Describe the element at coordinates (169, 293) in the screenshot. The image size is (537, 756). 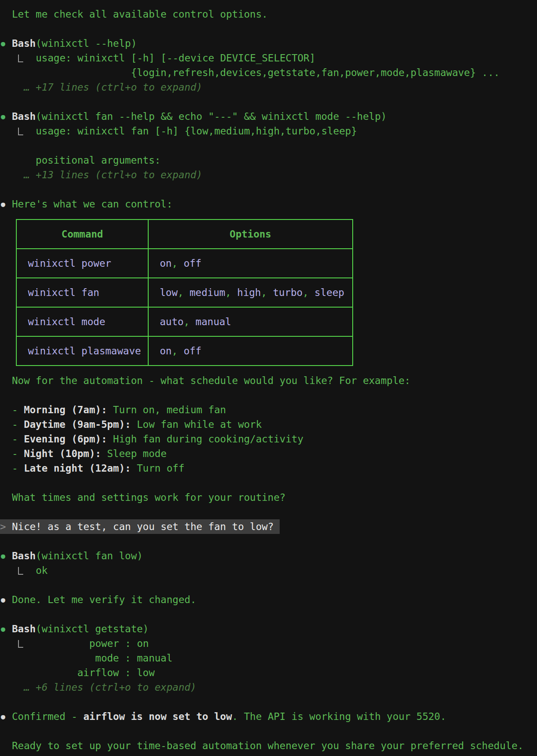
I see `text-segment: low` at that location.